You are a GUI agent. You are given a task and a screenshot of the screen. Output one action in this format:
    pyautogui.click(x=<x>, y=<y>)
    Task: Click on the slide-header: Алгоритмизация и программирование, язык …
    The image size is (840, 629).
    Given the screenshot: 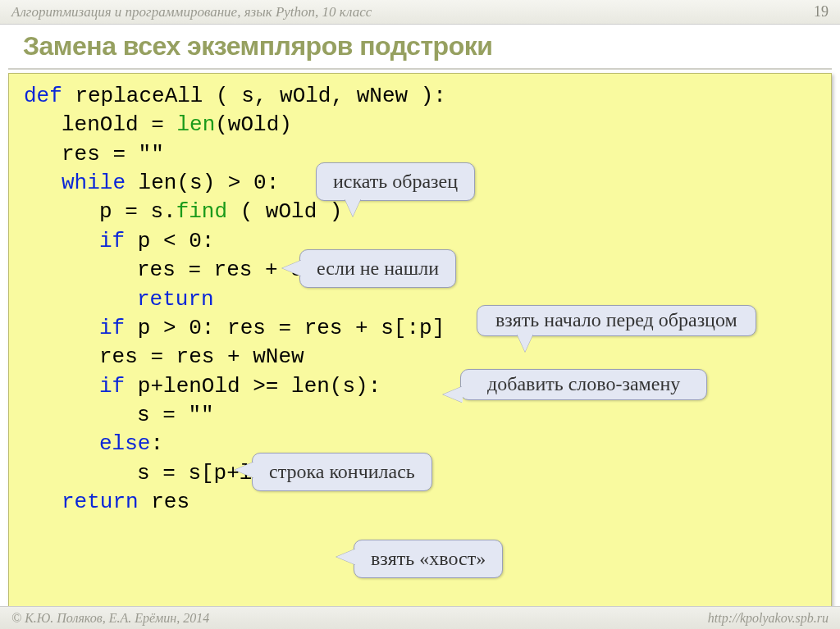 What is the action you would take?
    pyautogui.click(x=420, y=12)
    